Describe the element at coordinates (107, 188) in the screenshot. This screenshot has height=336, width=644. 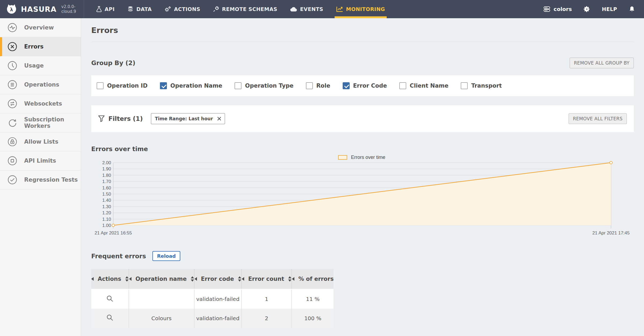
I see `svg-text: 1.60` at that location.